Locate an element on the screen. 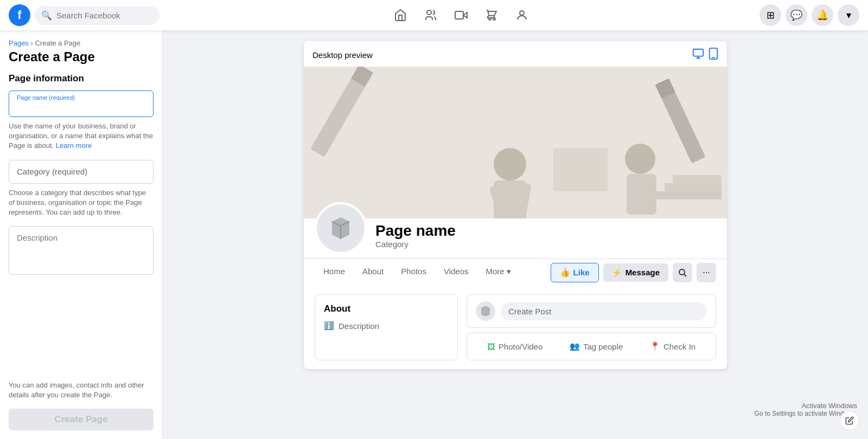  groups-nav-icon is located at coordinates (522, 15).